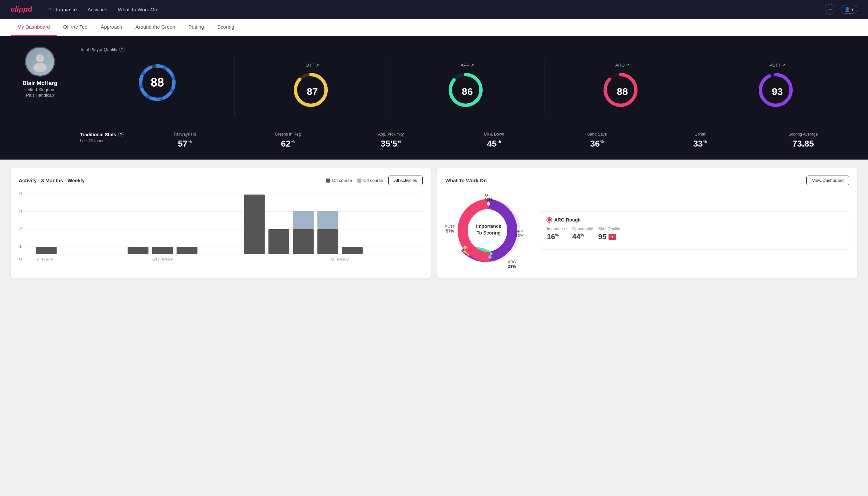 The image size is (868, 496). What do you see at coordinates (784, 65) in the screenshot?
I see `putt-arrow-icon: ↗` at bounding box center [784, 65].